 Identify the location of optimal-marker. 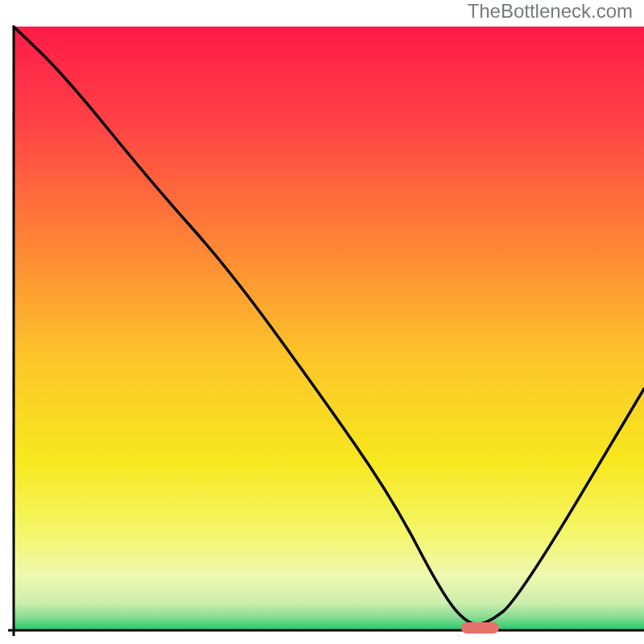
(480, 628).